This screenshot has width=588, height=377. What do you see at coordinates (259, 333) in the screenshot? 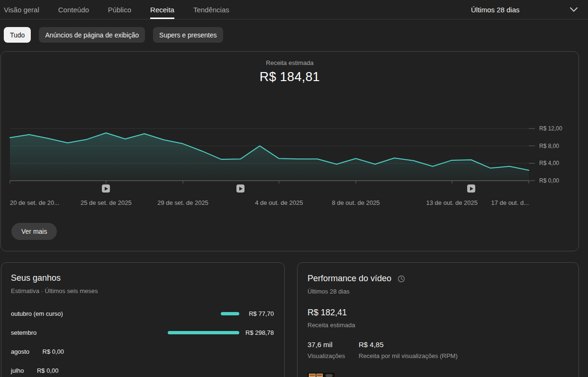
I see `earnings-value: R$ 298,78` at bounding box center [259, 333].